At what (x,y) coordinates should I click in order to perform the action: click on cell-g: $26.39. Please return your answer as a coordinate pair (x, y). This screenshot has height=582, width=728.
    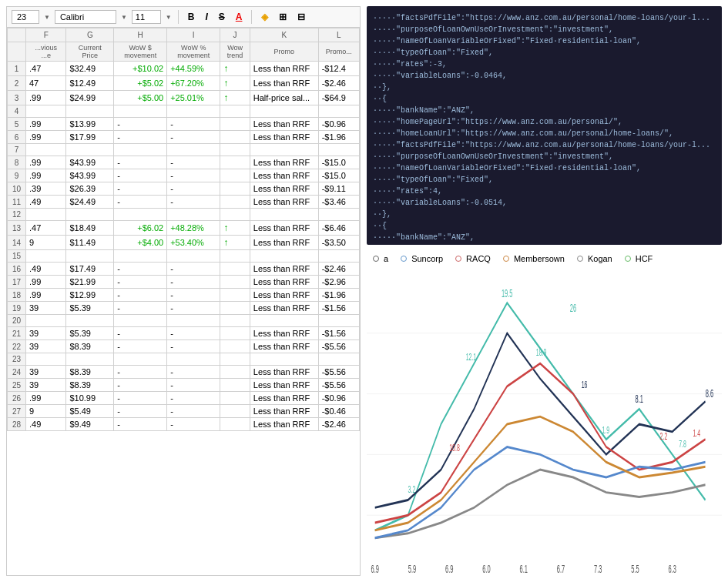
    Looking at the image, I should click on (90, 189).